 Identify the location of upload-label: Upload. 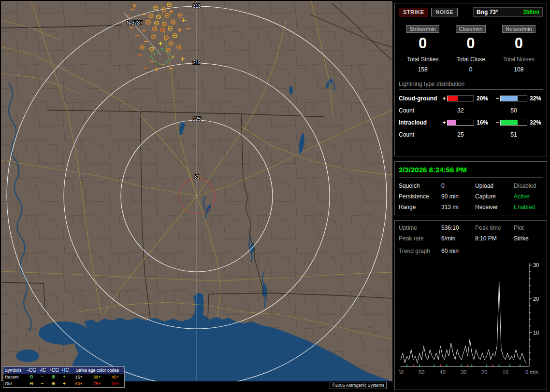
(494, 186).